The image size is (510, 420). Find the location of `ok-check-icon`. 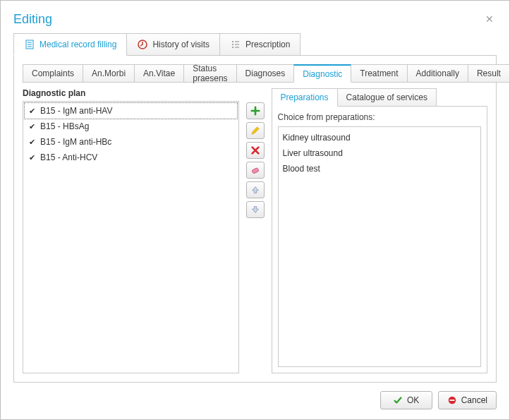

ok-check-icon is located at coordinates (398, 400).